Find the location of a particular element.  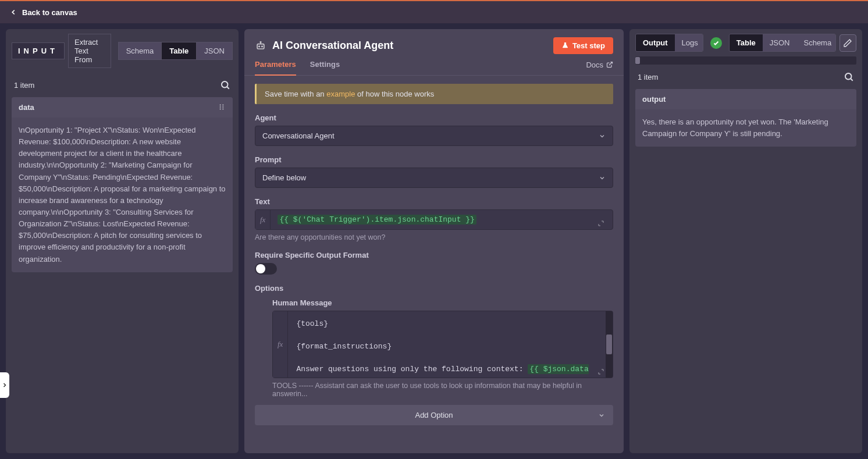

hm-line-3: Answer questions using only the followin… is located at coordinates (450, 370).